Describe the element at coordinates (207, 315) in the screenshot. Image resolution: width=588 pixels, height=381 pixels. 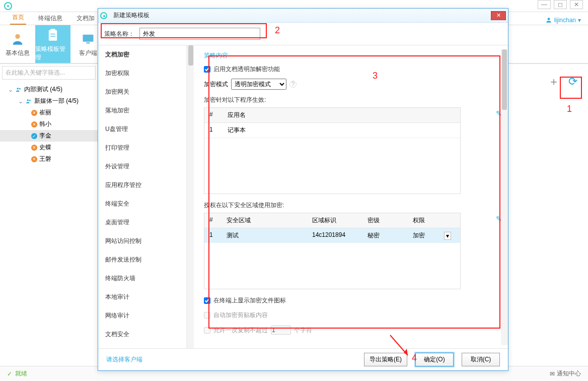
I see `auto-clipboard-checkbox` at that location.